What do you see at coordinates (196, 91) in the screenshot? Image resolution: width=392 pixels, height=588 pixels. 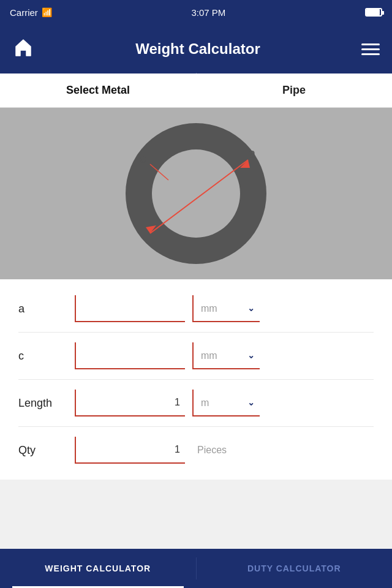 I see `tab-bar: Select Metal Pipe` at bounding box center [196, 91].